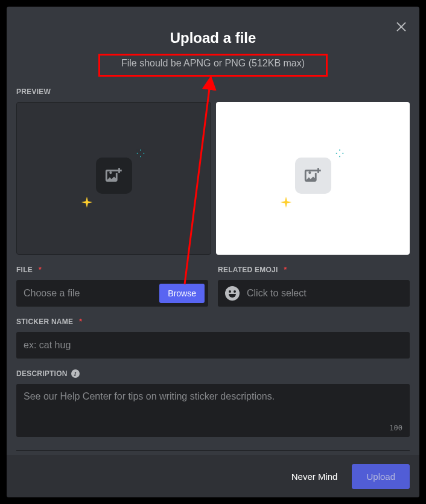 This screenshot has width=426, height=504. What do you see at coordinates (213, 476) in the screenshot?
I see `modal-footer: Never Mind Upload` at bounding box center [213, 476].